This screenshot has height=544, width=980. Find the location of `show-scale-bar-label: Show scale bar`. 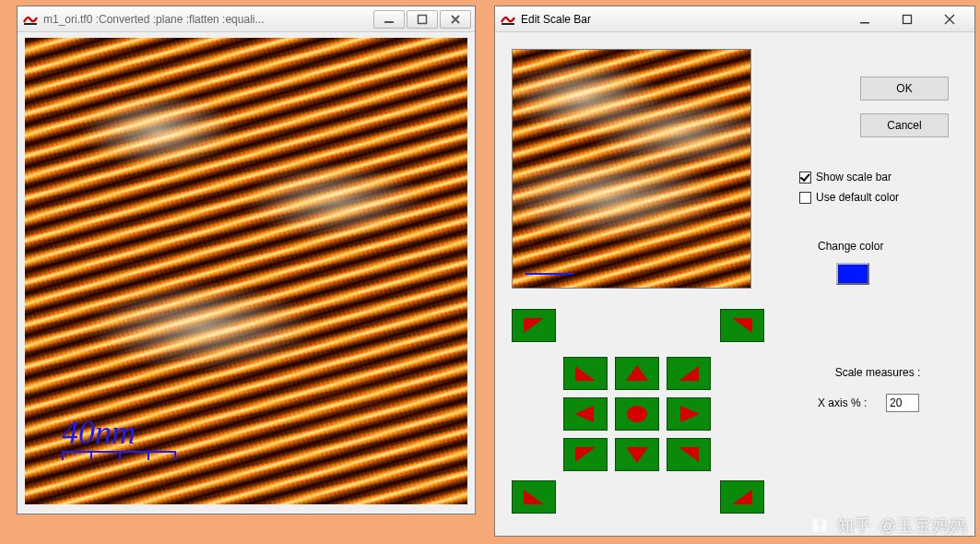

show-scale-bar-label: Show scale bar is located at coordinates (854, 177).